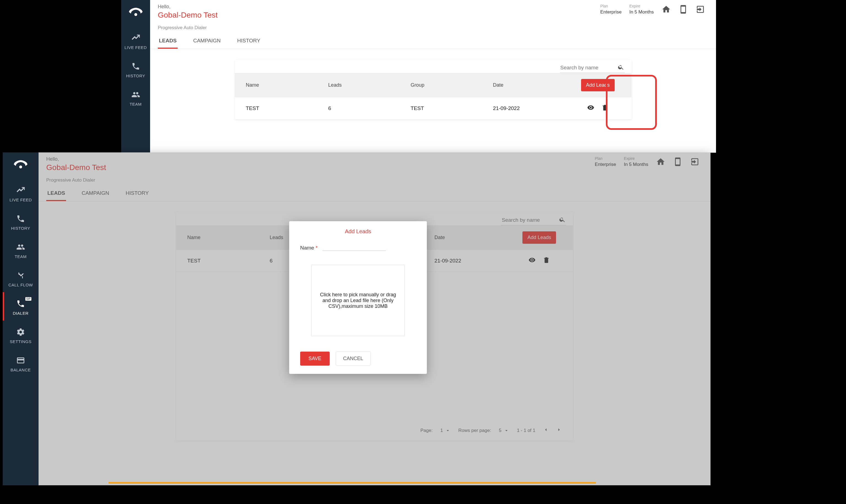 This screenshot has width=846, height=504. Describe the element at coordinates (641, 12) in the screenshot. I see `expire-value: In 5 Months` at that location.